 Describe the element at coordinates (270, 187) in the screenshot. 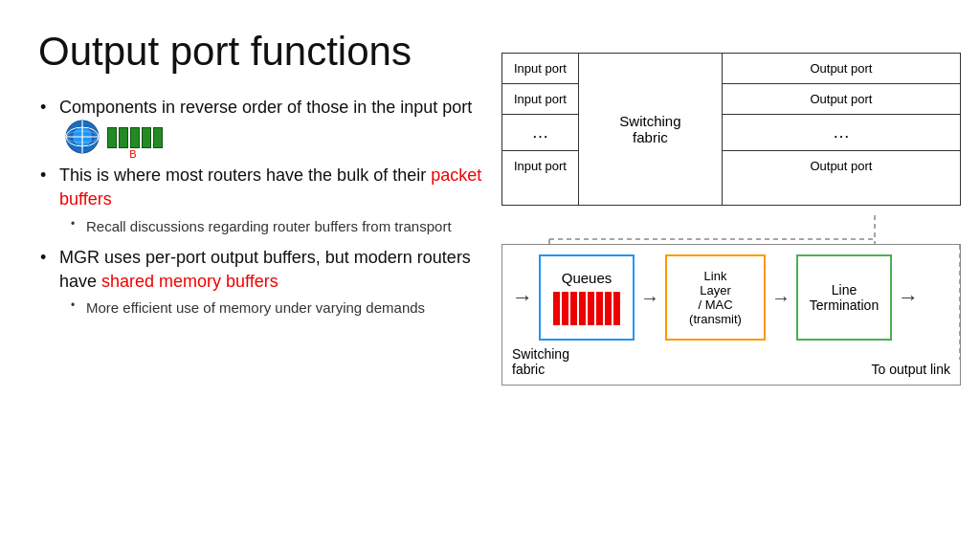

I see `packet-buffers-highlight: packet buffers` at that location.